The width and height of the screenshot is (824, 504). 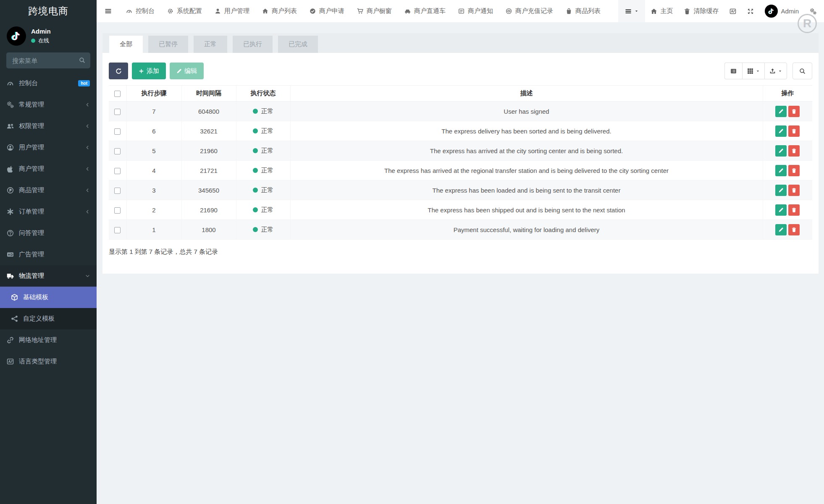 I want to click on cell-interval: 604800, so click(x=209, y=112).